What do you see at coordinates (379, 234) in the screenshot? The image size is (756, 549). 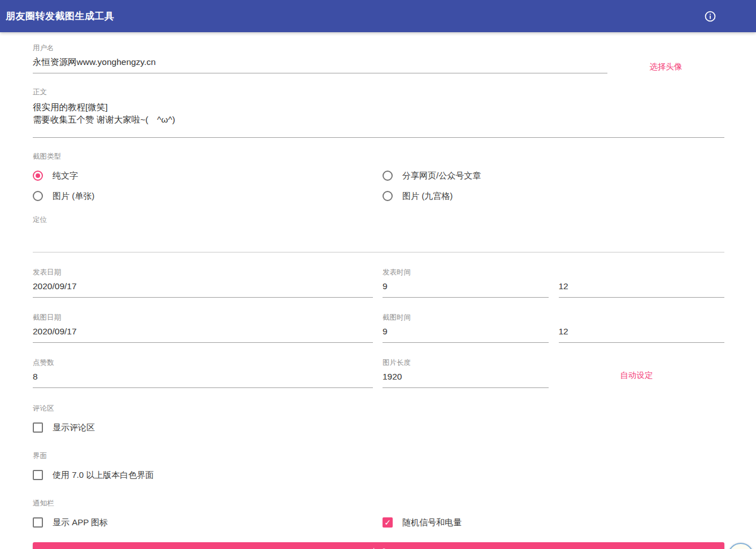 I see `location-field-group: 定位` at bounding box center [379, 234].